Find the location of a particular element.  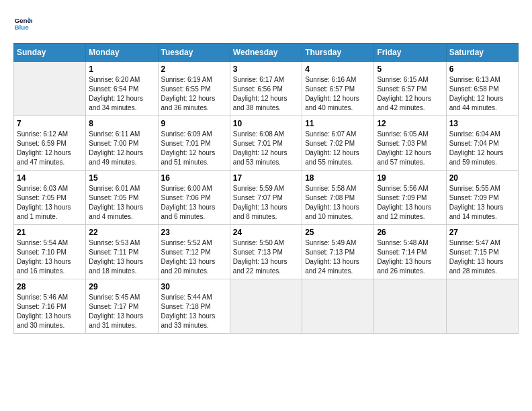

calendar-cell: 9Sunrise: 6:09 AM Sunset: 7:01 PM Daylig… is located at coordinates (193, 144).